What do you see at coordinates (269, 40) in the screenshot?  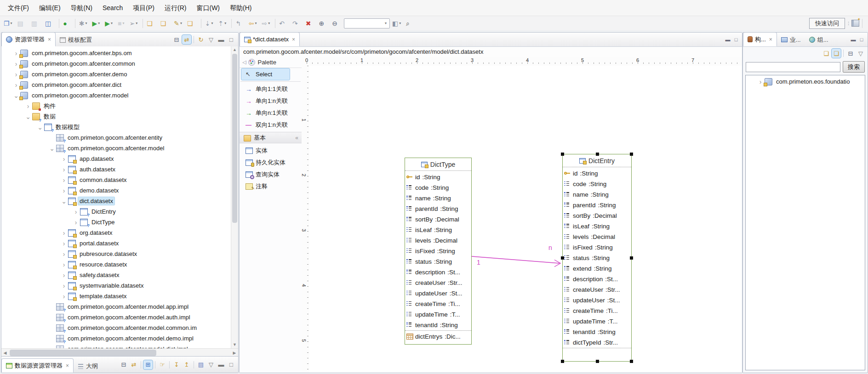 I see `editor-tab-dict-datasetx: *dict.datasetx ×` at bounding box center [269, 40].